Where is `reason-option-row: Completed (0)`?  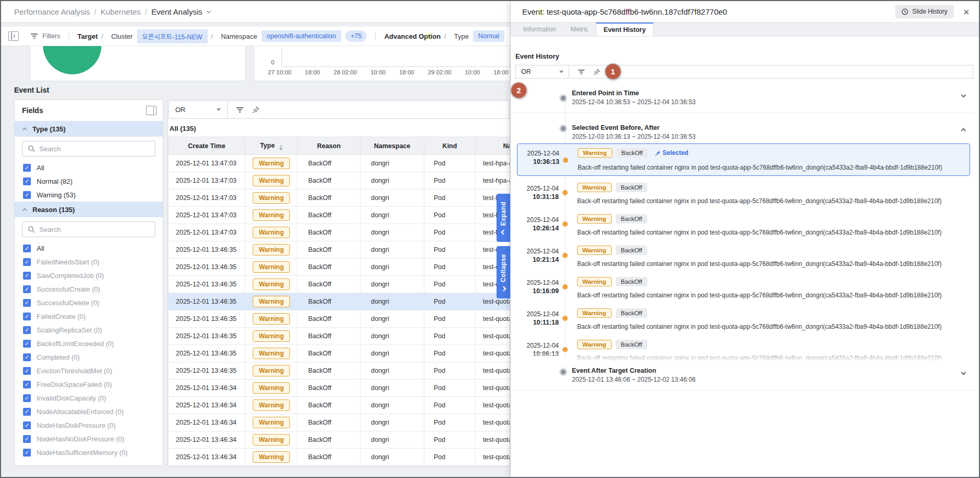
reason-option-row: Completed (0) is located at coordinates (89, 357).